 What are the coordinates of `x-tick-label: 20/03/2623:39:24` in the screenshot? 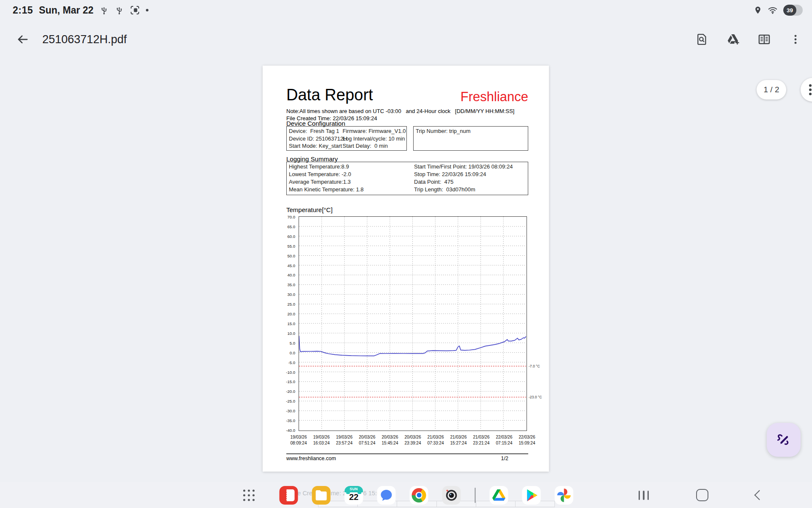 It's located at (413, 440).